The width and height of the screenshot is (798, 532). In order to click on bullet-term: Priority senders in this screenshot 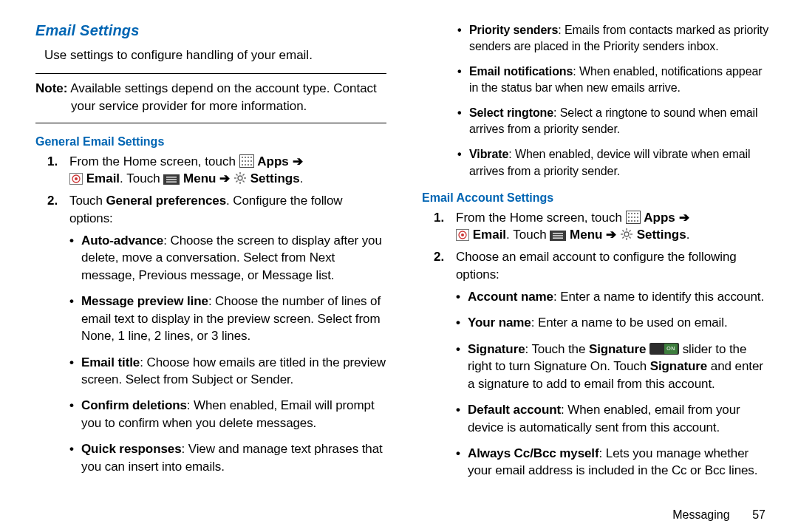, I will do `click(514, 30)`.